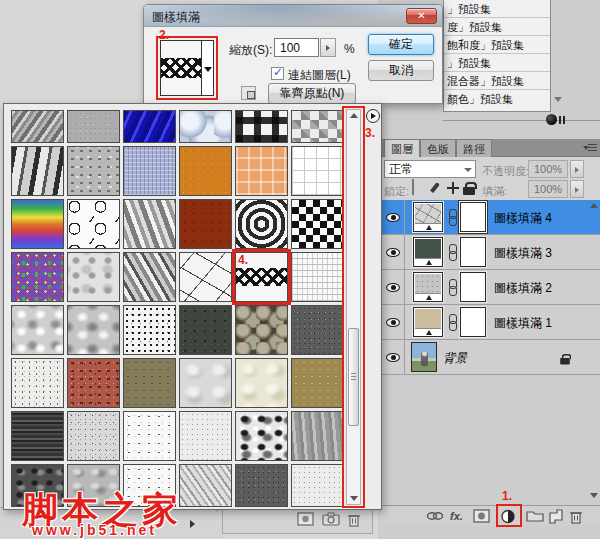  I want to click on layer-name: 背景, so click(455, 358).